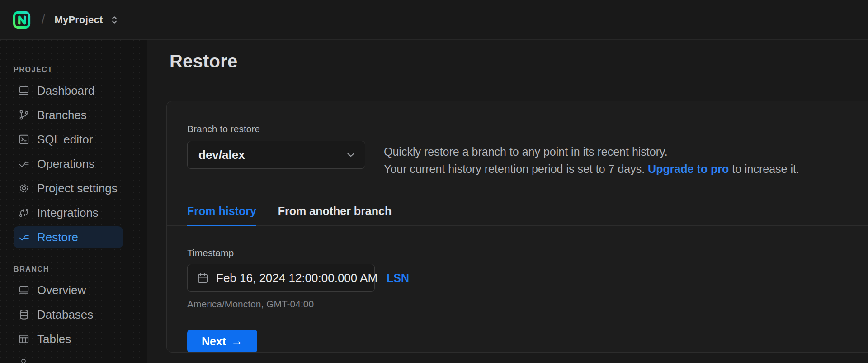  Describe the element at coordinates (24, 237) in the screenshot. I see `restore-icon` at that location.